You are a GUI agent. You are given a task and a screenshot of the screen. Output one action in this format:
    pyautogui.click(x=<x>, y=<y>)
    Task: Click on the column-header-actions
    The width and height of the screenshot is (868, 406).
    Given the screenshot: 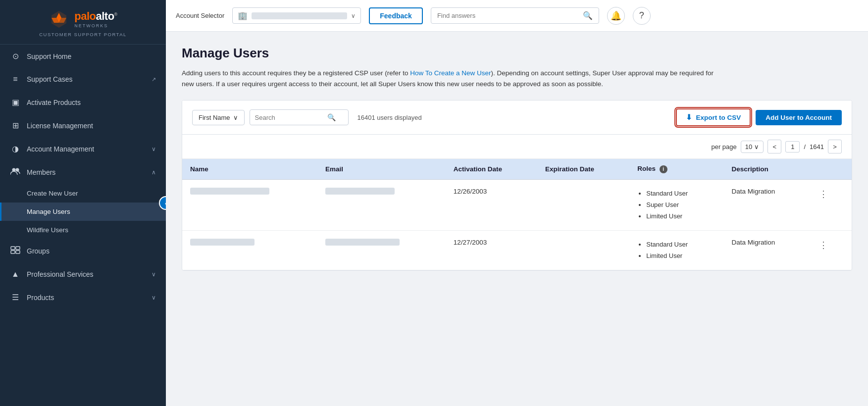 What is the action you would take?
    pyautogui.click(x=830, y=169)
    